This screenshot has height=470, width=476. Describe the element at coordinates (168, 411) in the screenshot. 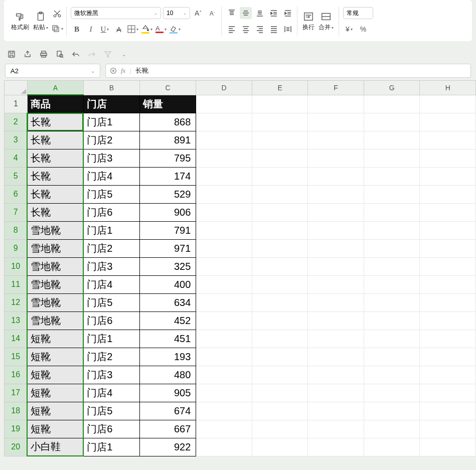

I see `cell: 674` at that location.